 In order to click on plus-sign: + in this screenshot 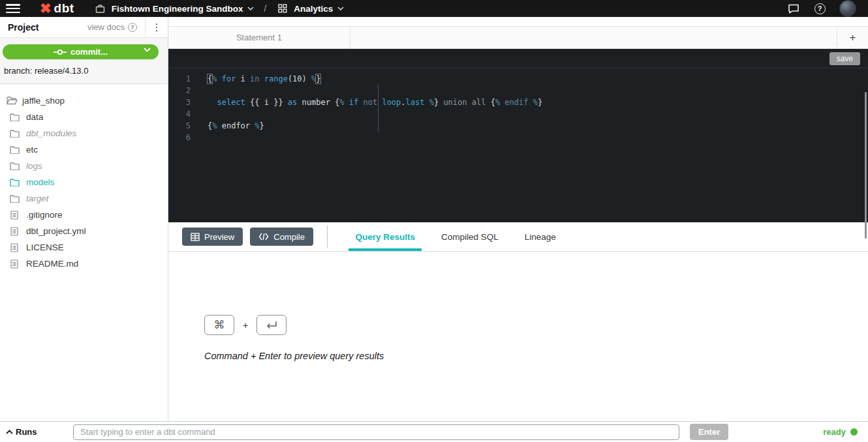, I will do `click(245, 325)`.